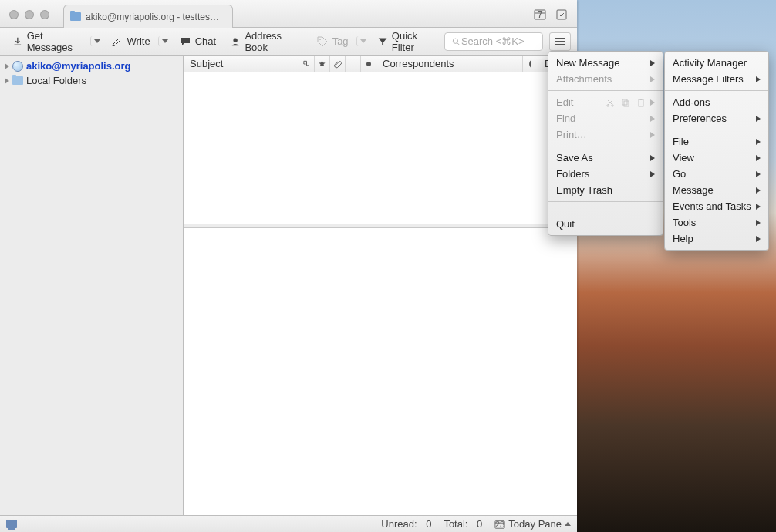 This screenshot has width=776, height=532. What do you see at coordinates (606, 174) in the screenshot?
I see `menu-folders: Folders` at bounding box center [606, 174].